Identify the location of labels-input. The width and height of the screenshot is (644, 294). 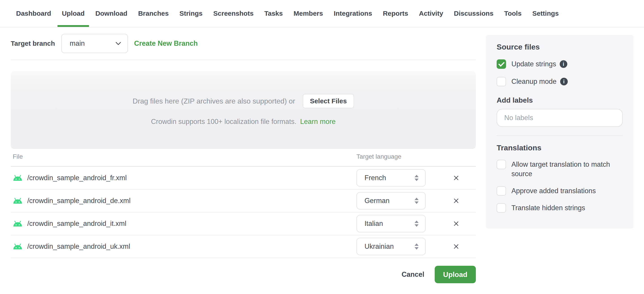
(560, 118).